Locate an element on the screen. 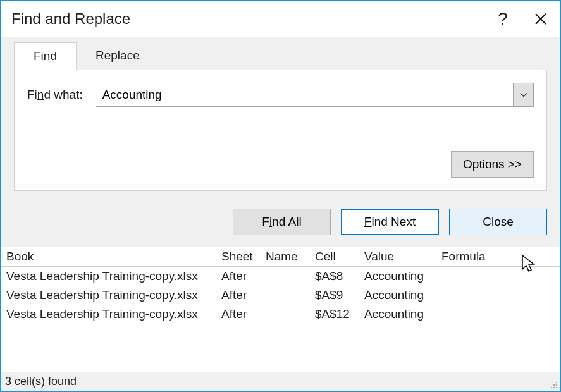  dialog-title: Find and Replace is located at coordinates (71, 19).